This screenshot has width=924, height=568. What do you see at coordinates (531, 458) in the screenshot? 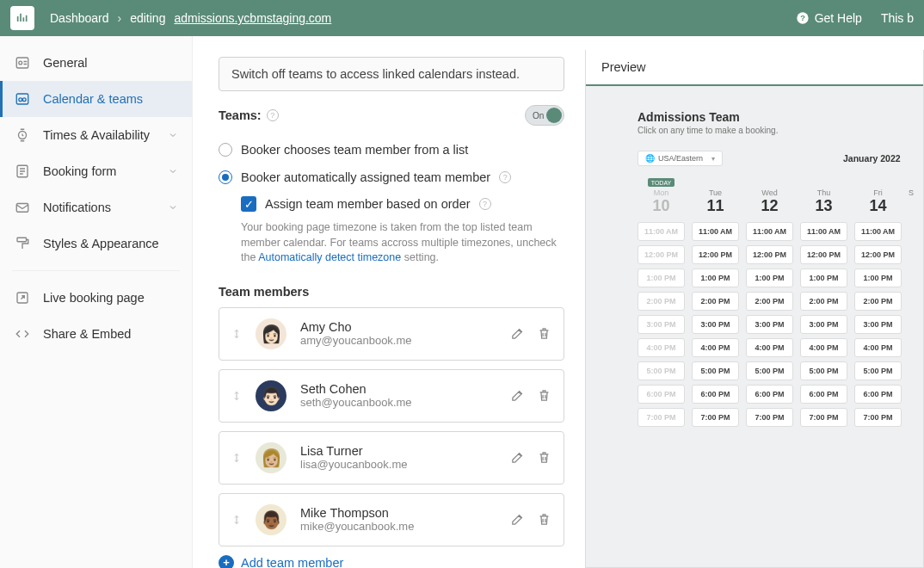
I see `member-actions` at bounding box center [531, 458].